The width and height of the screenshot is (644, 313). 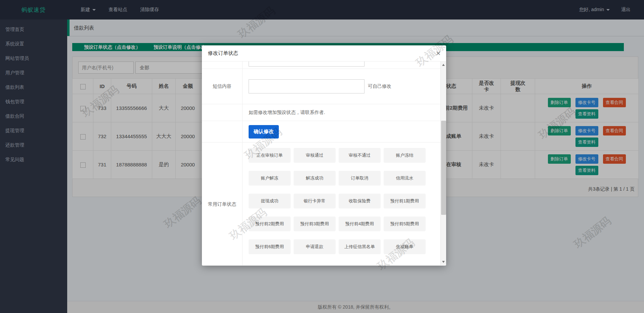 What do you see at coordinates (438, 53) in the screenshot?
I see `close-icon: ✕` at bounding box center [438, 53].